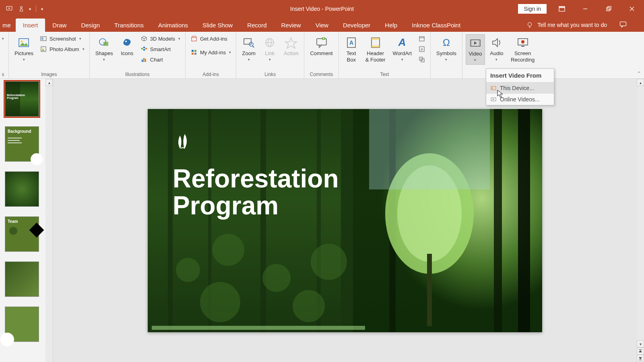  Describe the element at coordinates (138, 75) in the screenshot. I see `illustrations-group-label: Illustrations` at that location.